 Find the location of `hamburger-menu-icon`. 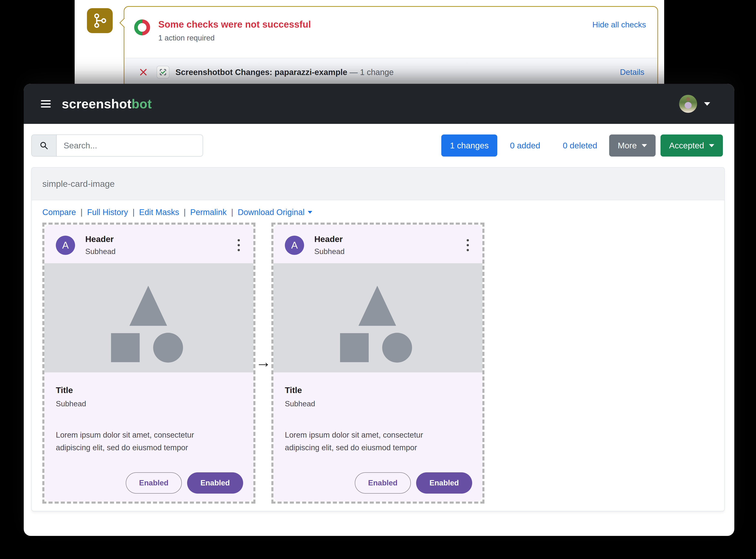

hamburger-menu-icon is located at coordinates (46, 104).